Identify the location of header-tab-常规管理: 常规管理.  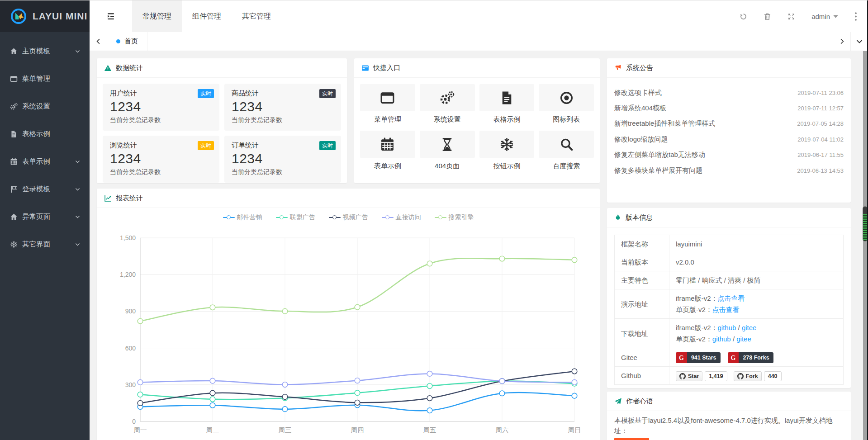
(157, 16).